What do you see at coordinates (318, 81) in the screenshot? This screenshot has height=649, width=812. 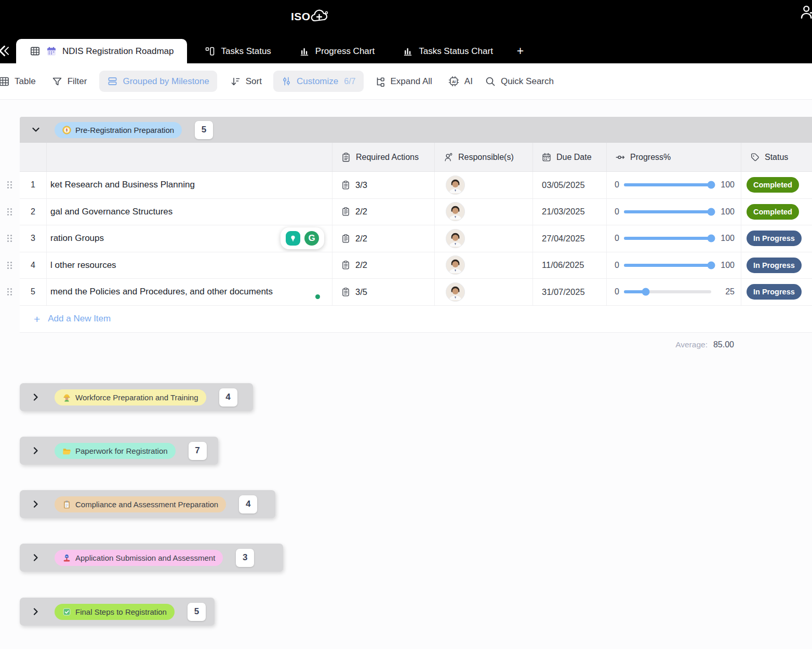 I see `customize-button: Customize 6/7` at bounding box center [318, 81].